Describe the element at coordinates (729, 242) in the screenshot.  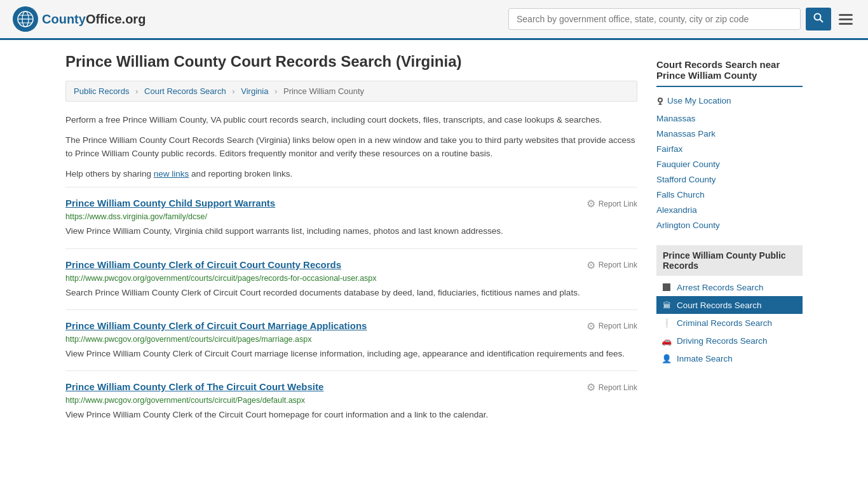
I see `sidebar: Court Records Search near Prince William…` at that location.